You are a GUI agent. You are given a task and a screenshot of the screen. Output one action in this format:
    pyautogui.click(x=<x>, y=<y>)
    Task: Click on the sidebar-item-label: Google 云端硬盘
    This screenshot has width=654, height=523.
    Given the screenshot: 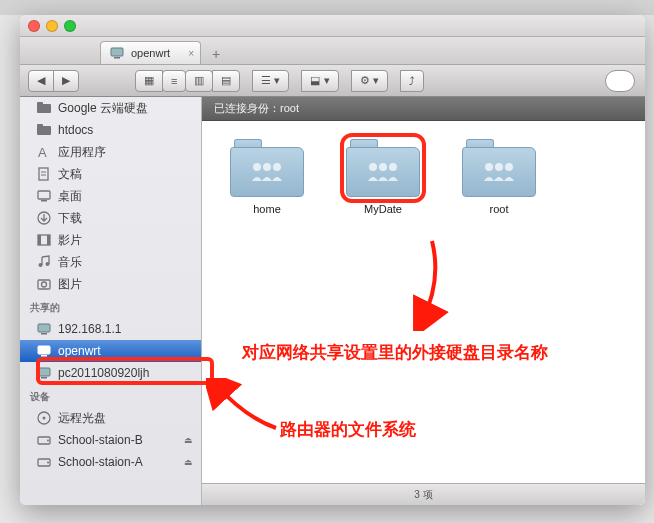 What is the action you would take?
    pyautogui.click(x=103, y=108)
    